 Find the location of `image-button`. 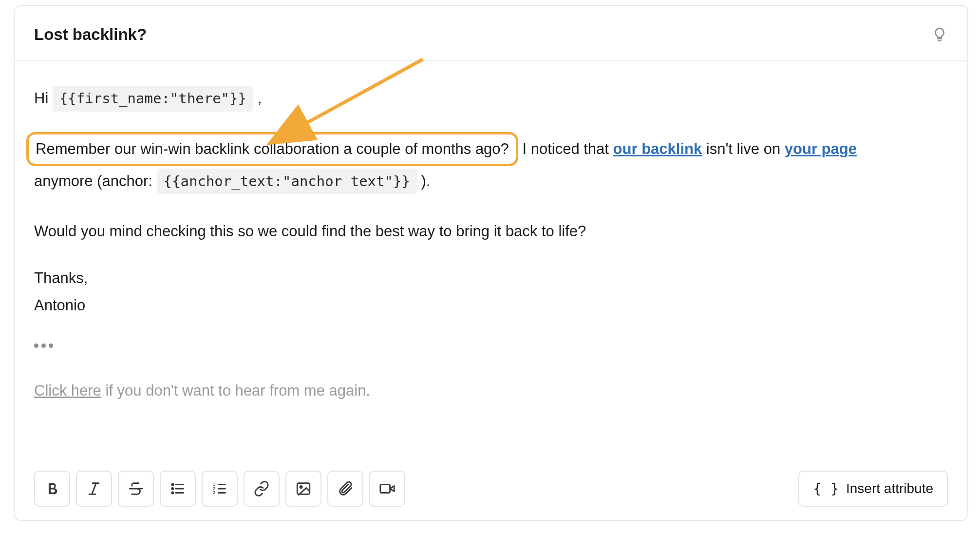

image-button is located at coordinates (303, 489).